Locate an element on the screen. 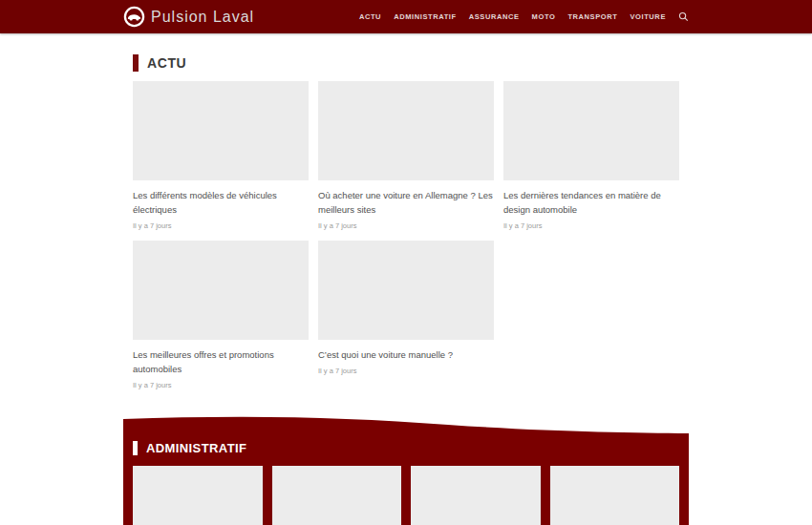 This screenshot has height=525, width=812. nav-item: ACTU is located at coordinates (371, 17).